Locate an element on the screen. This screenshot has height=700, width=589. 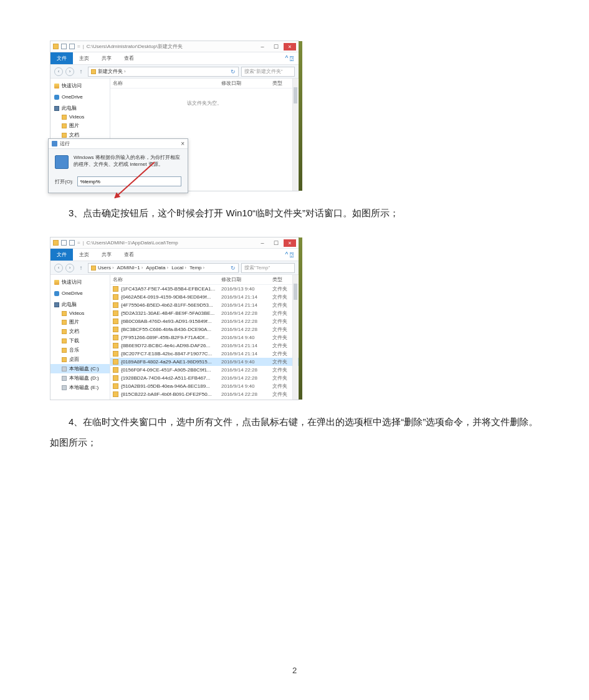
column-headers: 名称 修改日期 类型 is located at coordinates (204, 280).